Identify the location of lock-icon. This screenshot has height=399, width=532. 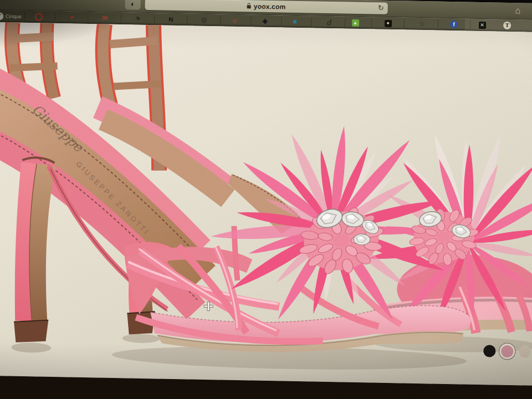
(249, 7).